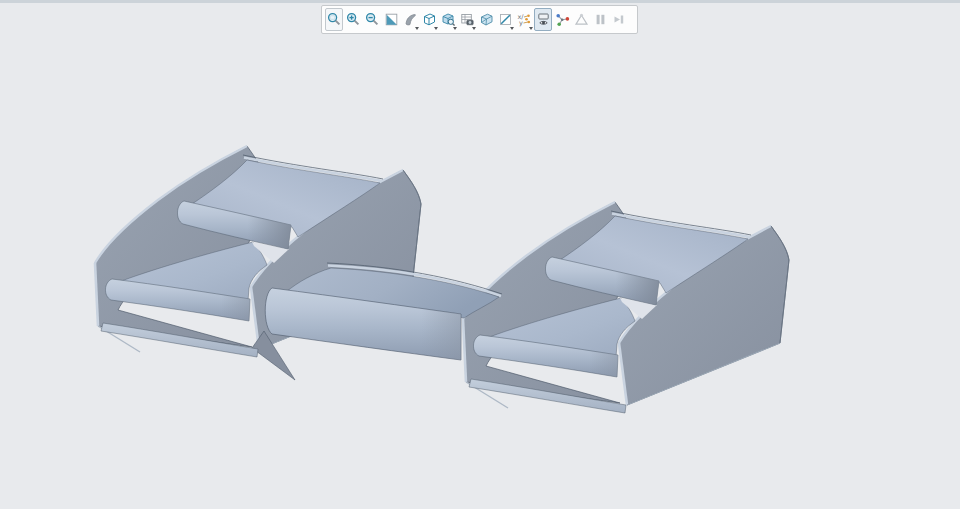 Image resolution: width=960 pixels, height=509 pixels. Describe the element at coordinates (480, 20) in the screenshot. I see `graphics-toolbar: x/y` at that location.